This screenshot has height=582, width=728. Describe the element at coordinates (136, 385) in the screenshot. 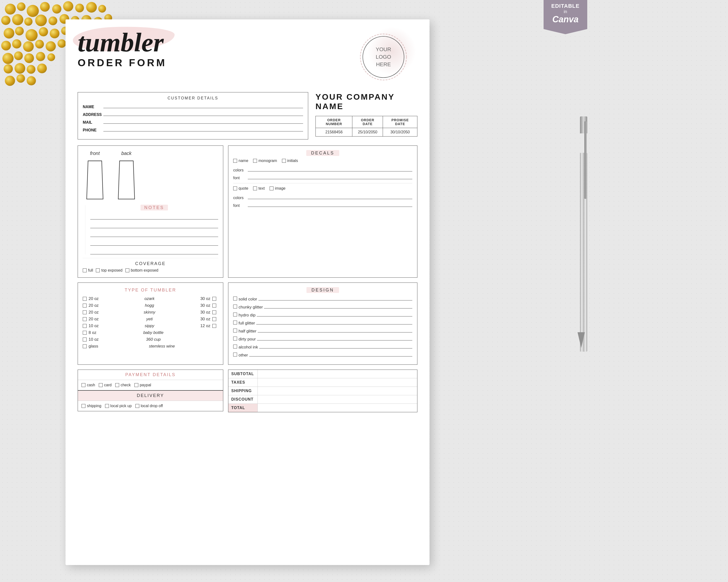

I see `paypal-checkbox` at that location.